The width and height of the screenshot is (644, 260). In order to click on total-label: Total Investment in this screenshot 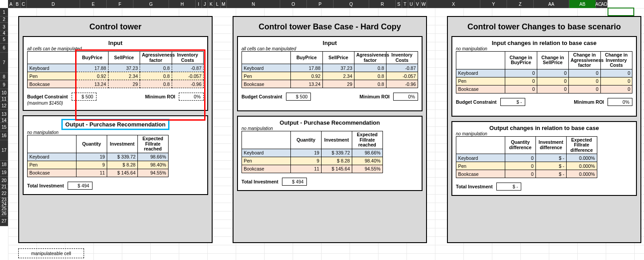, I will do `click(45, 186)`.